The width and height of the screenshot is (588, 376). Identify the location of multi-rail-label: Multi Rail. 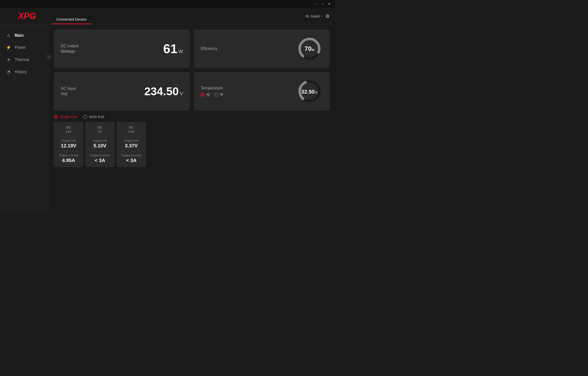
(97, 117).